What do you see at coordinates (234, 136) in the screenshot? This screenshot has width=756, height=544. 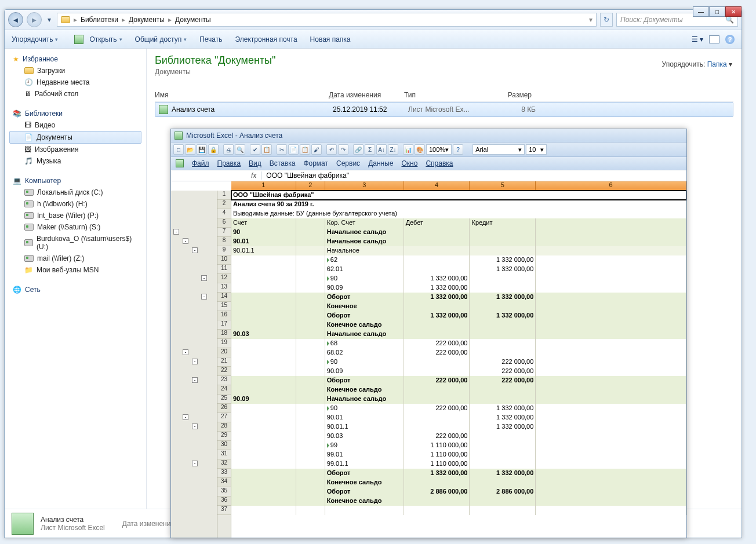 I see `excel-title: Microsoft Excel - Анализ счета` at bounding box center [234, 136].